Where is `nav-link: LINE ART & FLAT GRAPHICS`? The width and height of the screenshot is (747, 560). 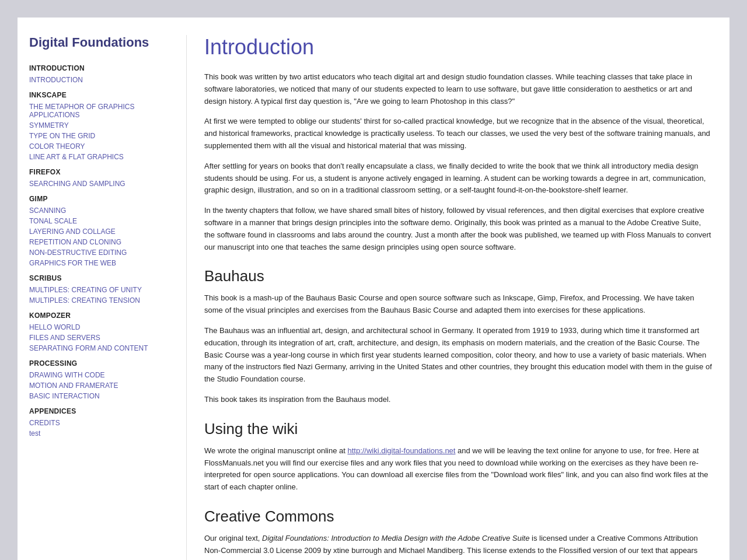
nav-link: LINE ART & FLAT GRAPHICS is located at coordinates (102, 157).